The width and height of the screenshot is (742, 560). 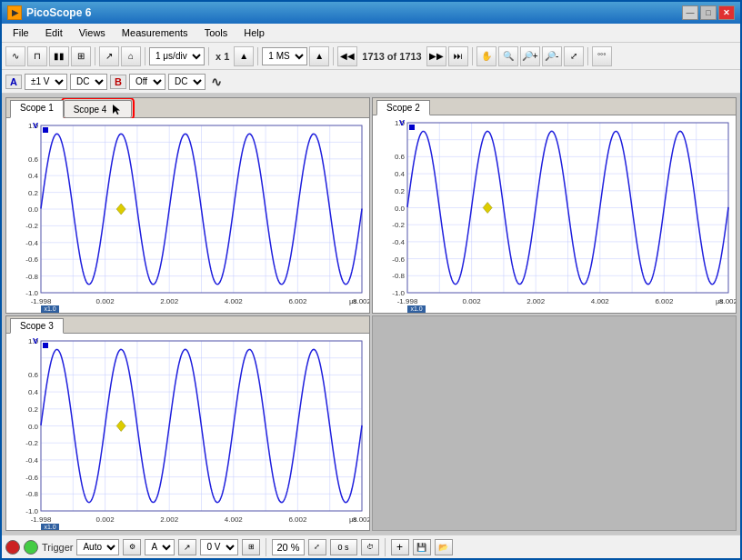 What do you see at coordinates (258, 56) in the screenshot?
I see `sep4` at bounding box center [258, 56].